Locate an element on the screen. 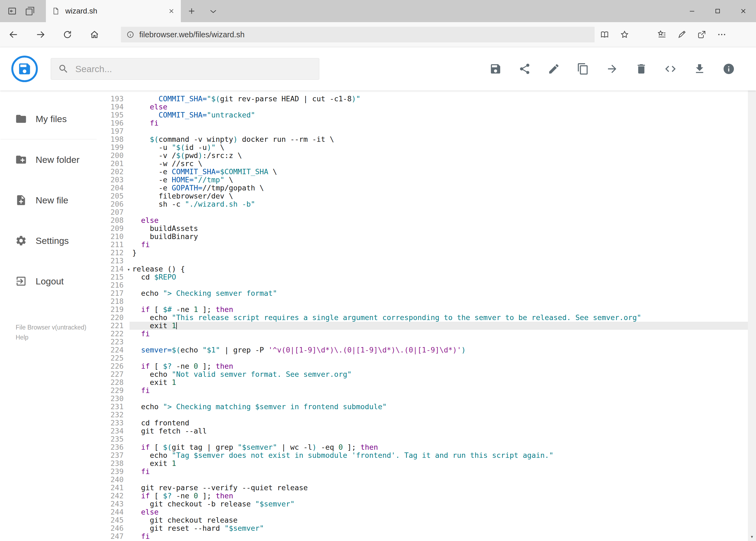  close-tab-icon is located at coordinates (171, 11).